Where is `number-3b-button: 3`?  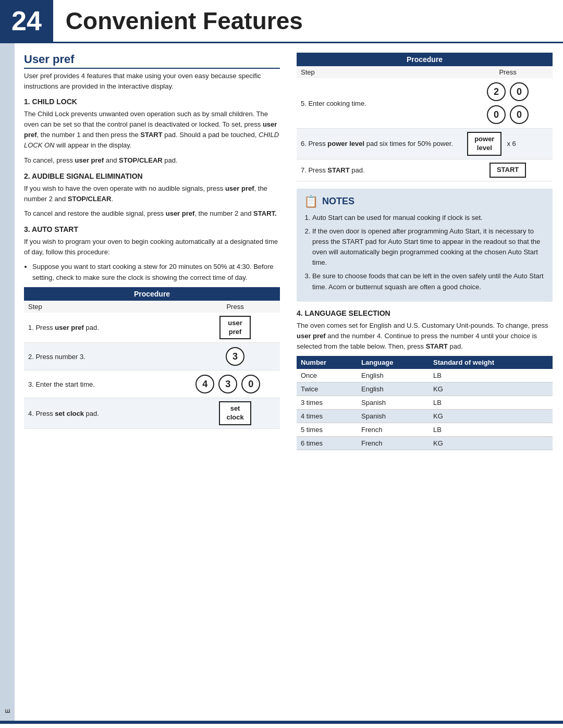
number-3b-button: 3 is located at coordinates (228, 384).